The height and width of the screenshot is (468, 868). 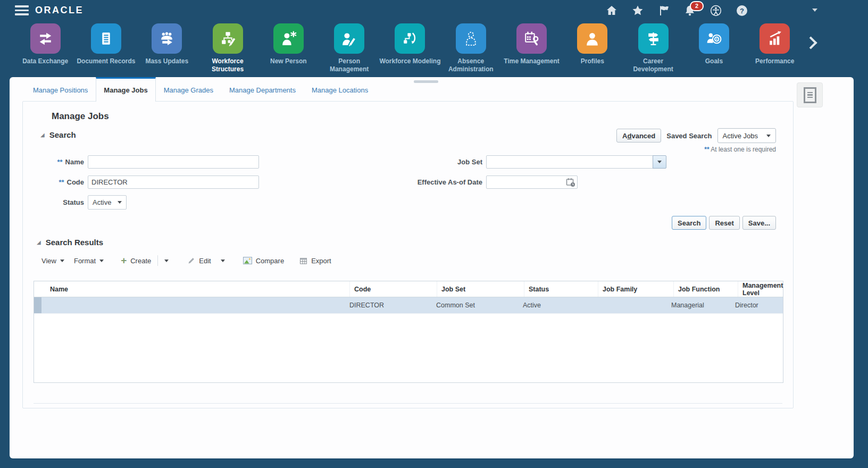 I want to click on tab-manage-grades: Manage Grades, so click(x=188, y=89).